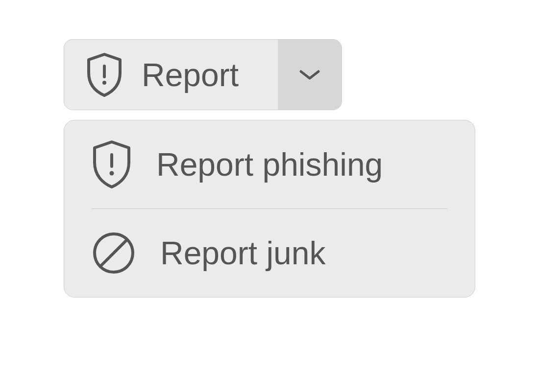  What do you see at coordinates (203, 74) in the screenshot?
I see `report-split-button: Report` at bounding box center [203, 74].